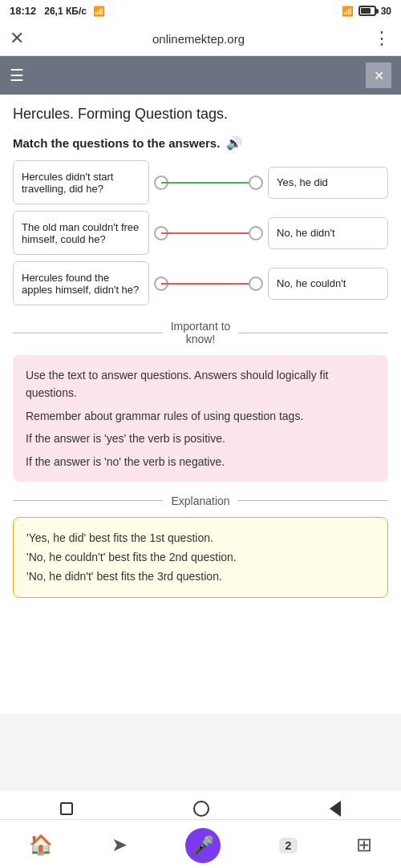 The image size is (401, 868). What do you see at coordinates (88, 333) in the screenshot?
I see `divider-line-left` at bounding box center [88, 333].